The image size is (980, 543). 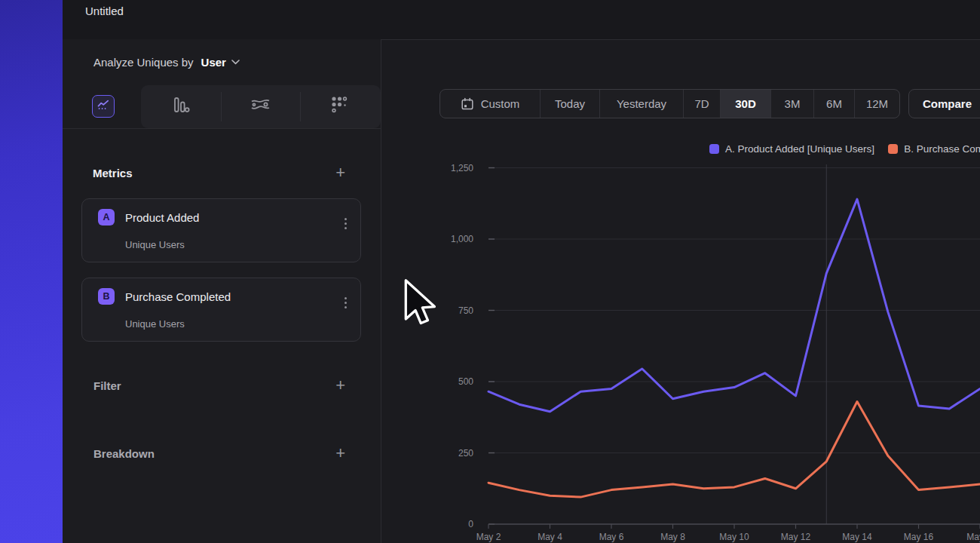 I want to click on y-tick-label: 500, so click(x=466, y=382).